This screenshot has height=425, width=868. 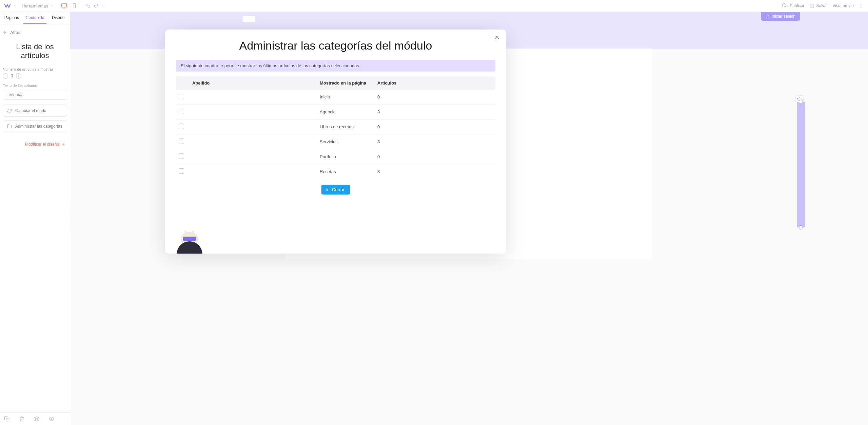 What do you see at coordinates (35, 95) in the screenshot?
I see `button-text-input` at bounding box center [35, 95].